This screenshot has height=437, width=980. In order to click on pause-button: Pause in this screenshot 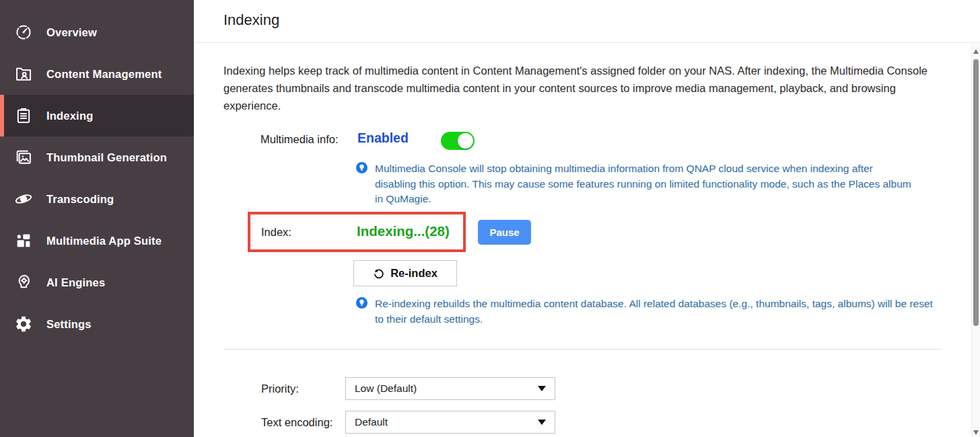, I will do `click(505, 233)`.